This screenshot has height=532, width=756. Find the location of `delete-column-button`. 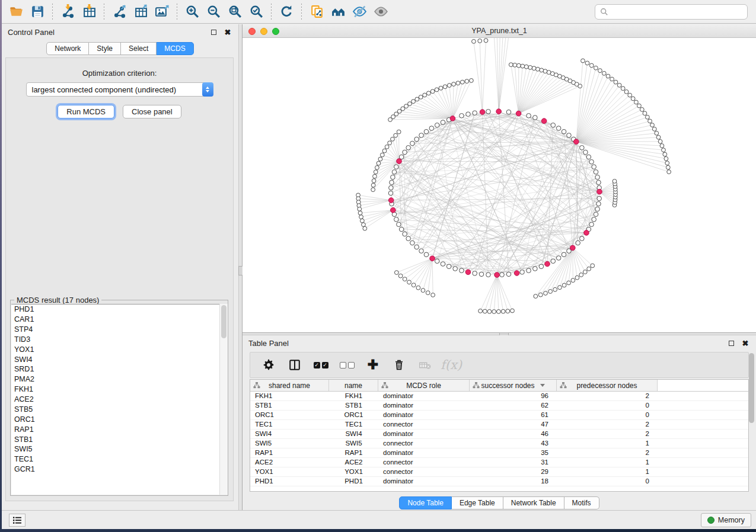

delete-column-button is located at coordinates (399, 365).